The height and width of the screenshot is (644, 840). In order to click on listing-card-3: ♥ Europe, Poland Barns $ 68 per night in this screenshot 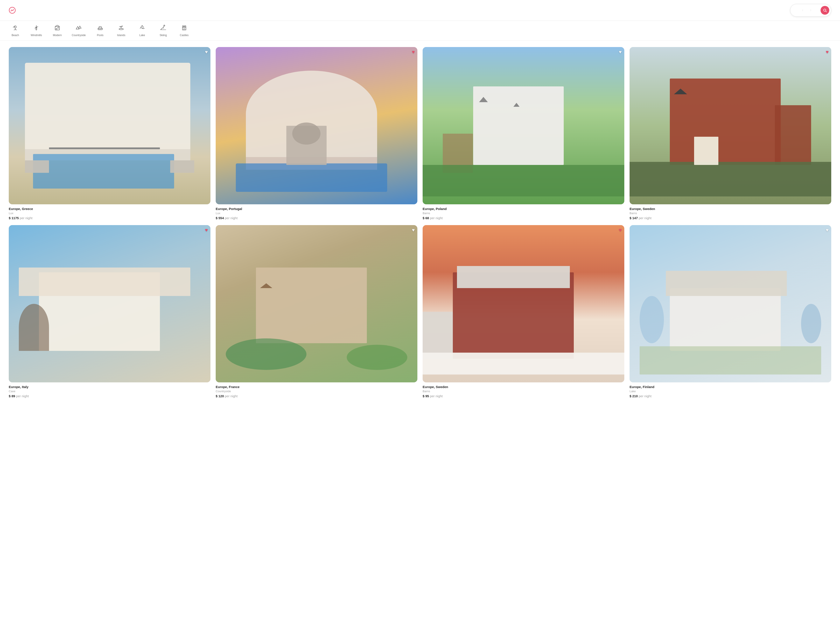, I will do `click(523, 133)`.